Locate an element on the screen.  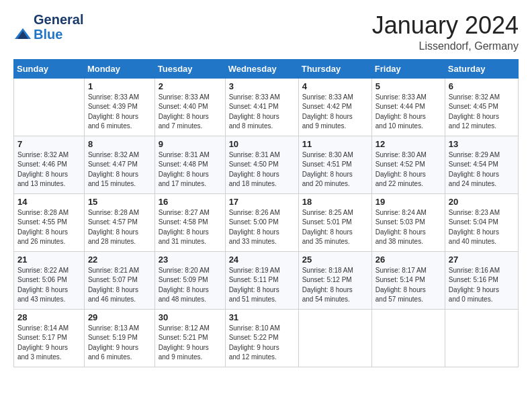
table-row: 21Sunrise: 8:22 AMSunset: 5:06 PMDayligh… is located at coordinates (50, 280).